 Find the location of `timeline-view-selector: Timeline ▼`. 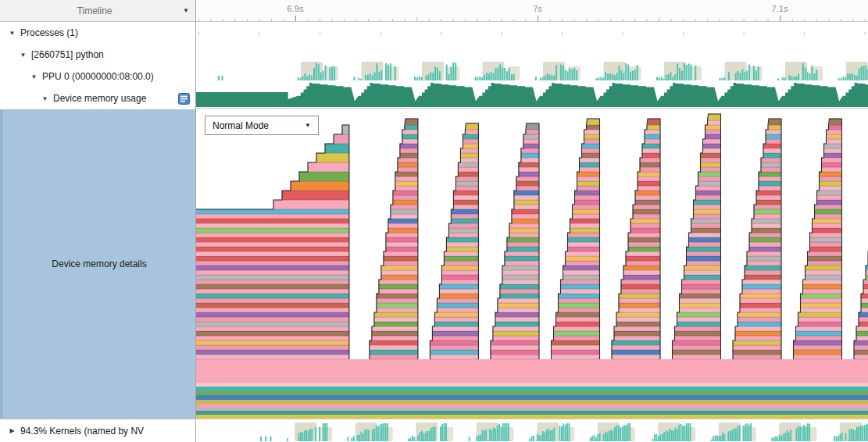

timeline-view-selector: Timeline ▼ is located at coordinates (98, 11).